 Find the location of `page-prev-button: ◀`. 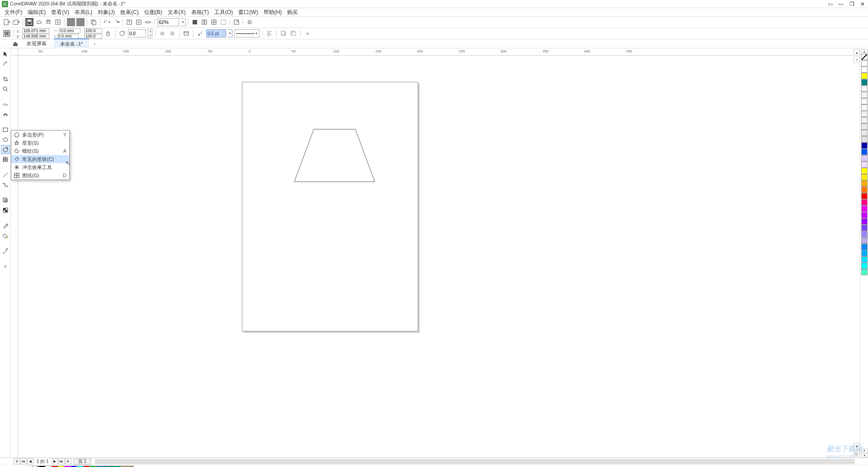

page-prev-button: ◀ is located at coordinates (30, 461).